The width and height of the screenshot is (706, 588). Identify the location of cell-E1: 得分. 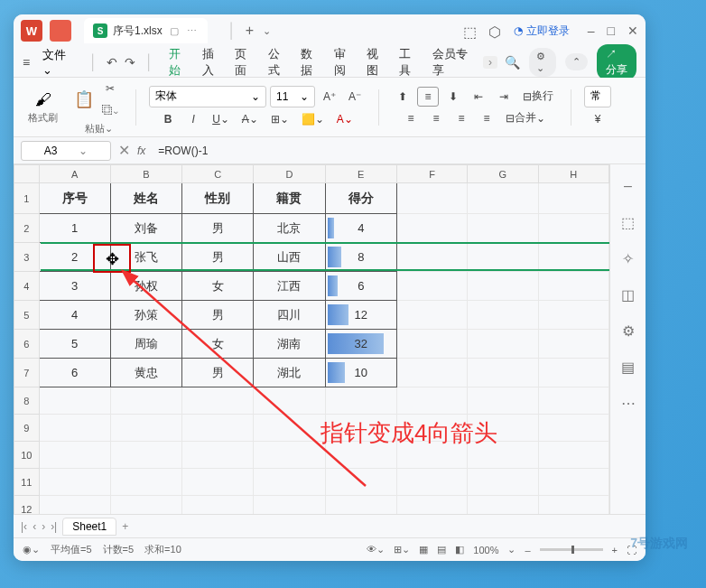
(361, 199).